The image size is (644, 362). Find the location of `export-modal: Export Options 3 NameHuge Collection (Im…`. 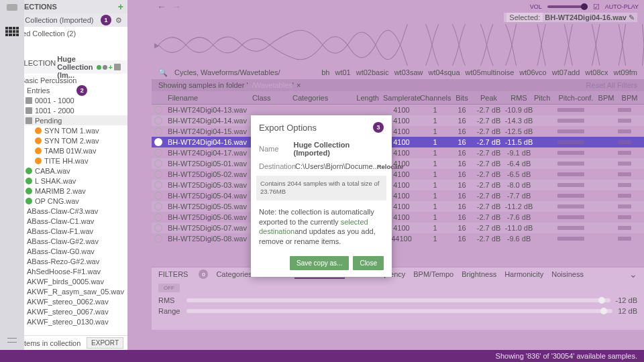

export-modal: Export Options 3 NameHuge Collection (Im… is located at coordinates (321, 196).